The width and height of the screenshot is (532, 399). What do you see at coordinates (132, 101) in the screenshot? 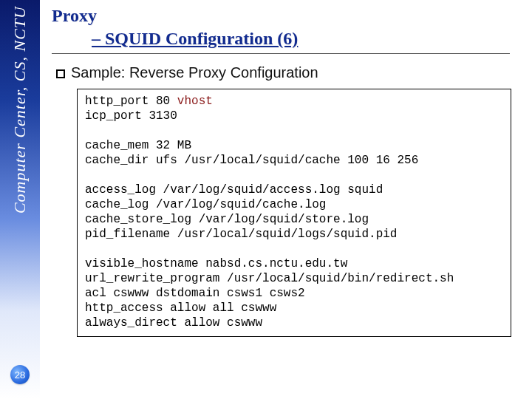
I see `cfg-line-01a: http_port 80` at bounding box center [132, 101].